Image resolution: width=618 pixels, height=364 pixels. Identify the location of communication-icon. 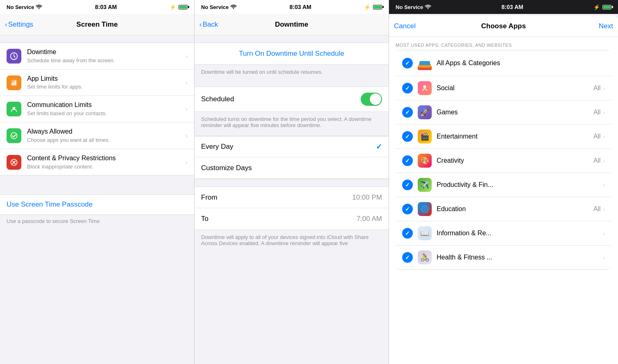
(14, 109).